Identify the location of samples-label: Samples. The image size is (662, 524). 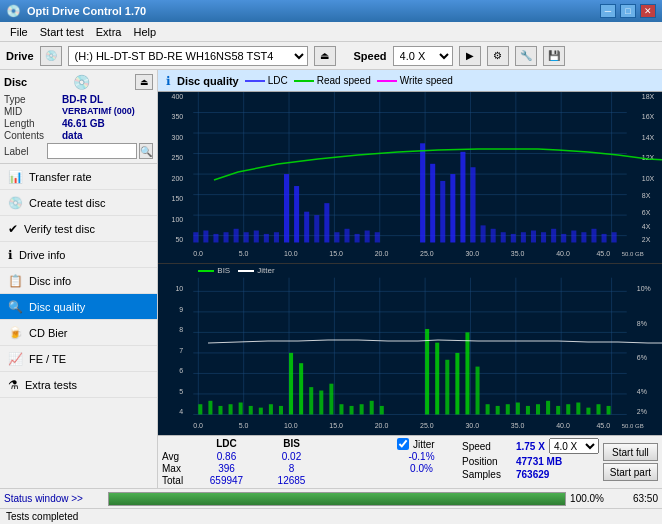
(487, 474).